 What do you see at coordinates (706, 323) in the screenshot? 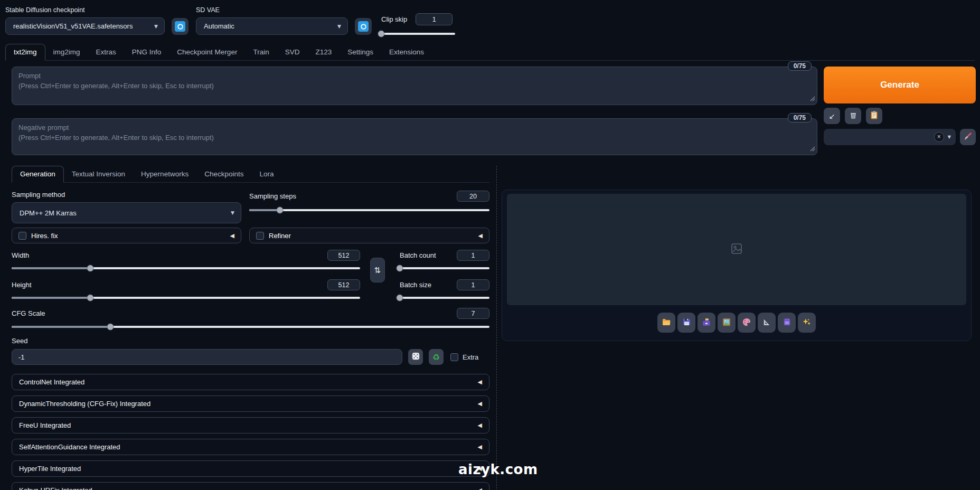
I see `save-zip-button` at bounding box center [706, 323].